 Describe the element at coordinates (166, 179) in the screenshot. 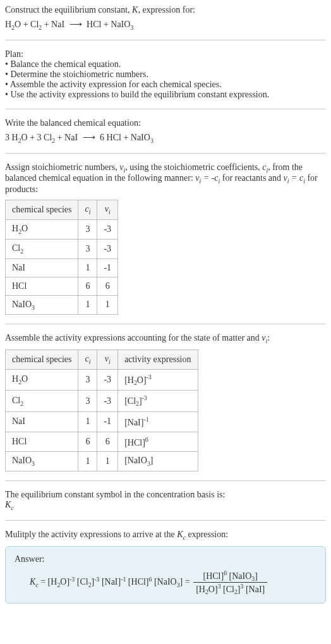

I see `stoich-intro: Assign stoichiometric numbers, νi, using…` at that location.